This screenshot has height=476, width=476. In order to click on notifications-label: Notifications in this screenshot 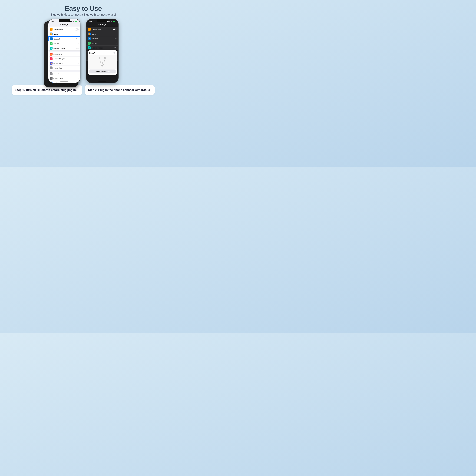, I will do `click(66, 54)`.